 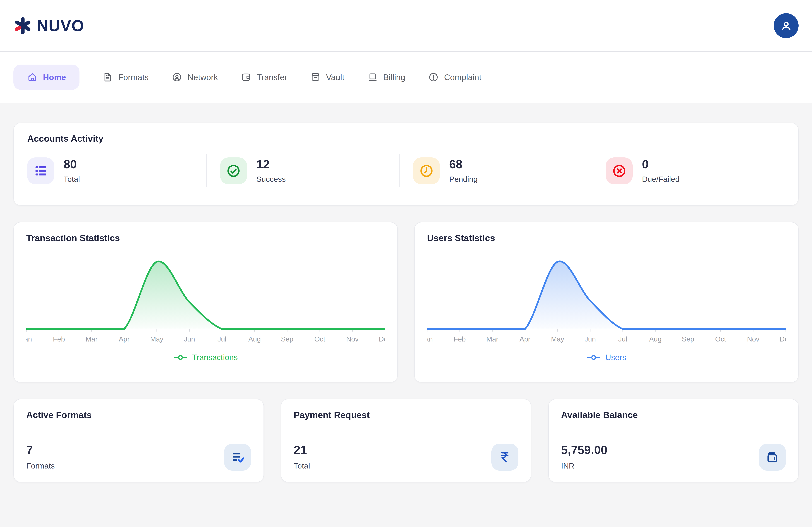 I want to click on stat-value: 12, so click(x=271, y=164).